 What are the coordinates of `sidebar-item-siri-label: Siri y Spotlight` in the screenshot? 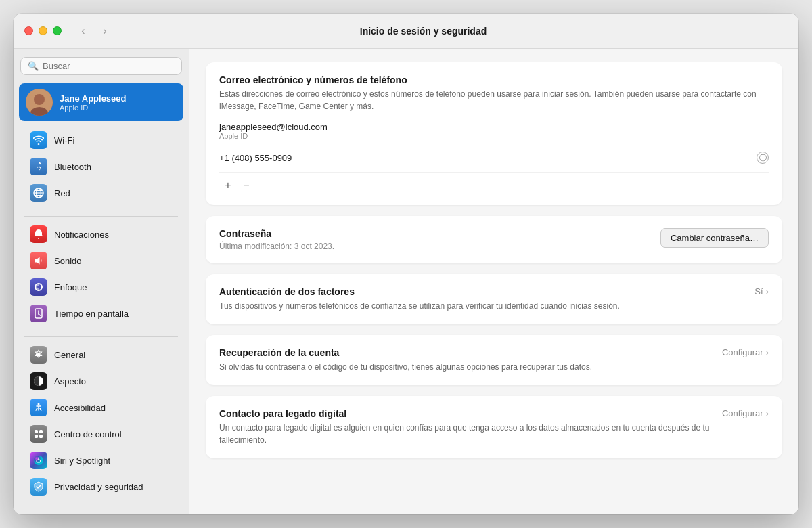 It's located at (83, 460).